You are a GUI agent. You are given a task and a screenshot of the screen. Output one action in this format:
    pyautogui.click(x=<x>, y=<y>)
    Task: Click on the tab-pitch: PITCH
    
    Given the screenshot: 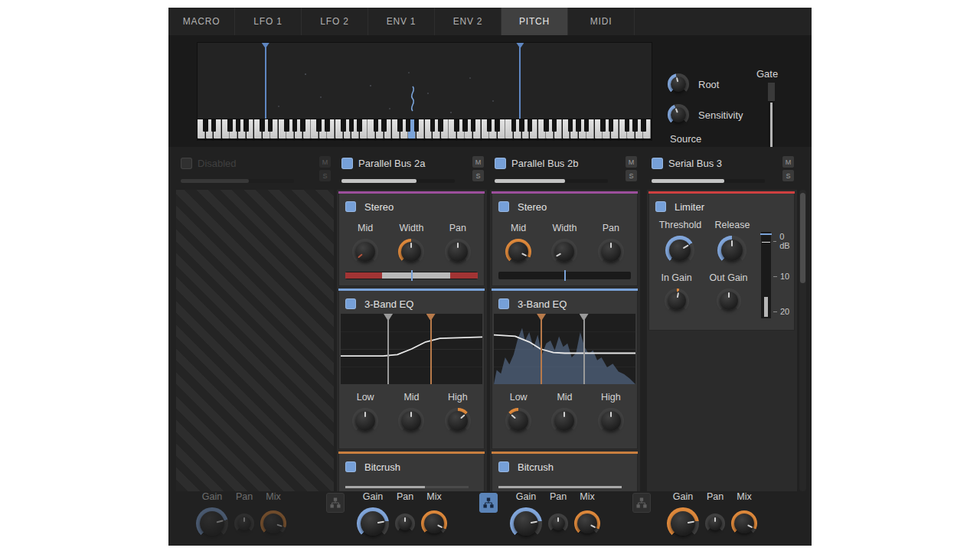 What is the action you would take?
    pyautogui.click(x=534, y=21)
    